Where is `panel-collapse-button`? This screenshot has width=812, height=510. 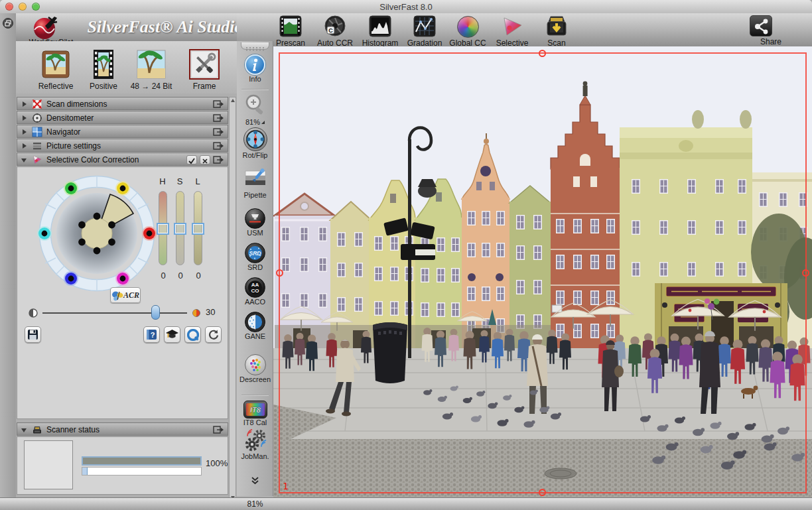
panel-collapse-button is located at coordinates (8, 23).